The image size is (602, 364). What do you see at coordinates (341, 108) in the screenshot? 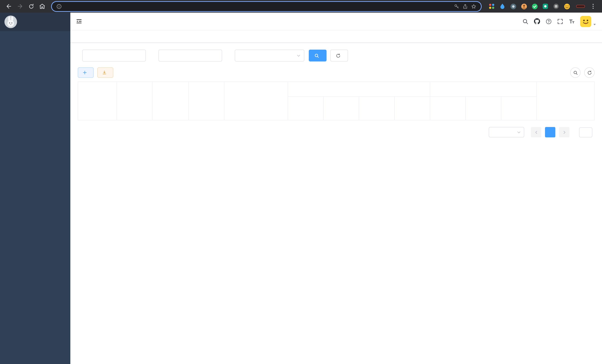
I see `column-header-alipay-pc` at bounding box center [341, 108].